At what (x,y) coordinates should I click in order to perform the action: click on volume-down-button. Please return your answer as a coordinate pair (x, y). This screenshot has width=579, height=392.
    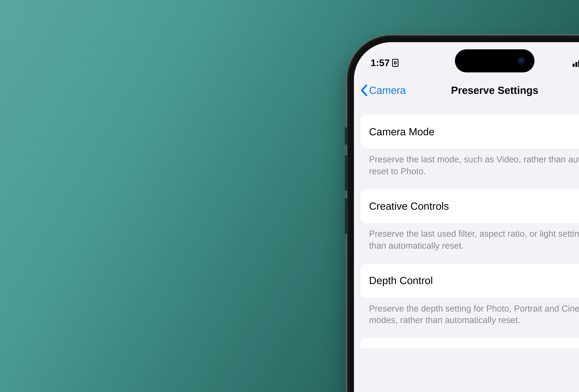
    Looking at the image, I should click on (346, 216).